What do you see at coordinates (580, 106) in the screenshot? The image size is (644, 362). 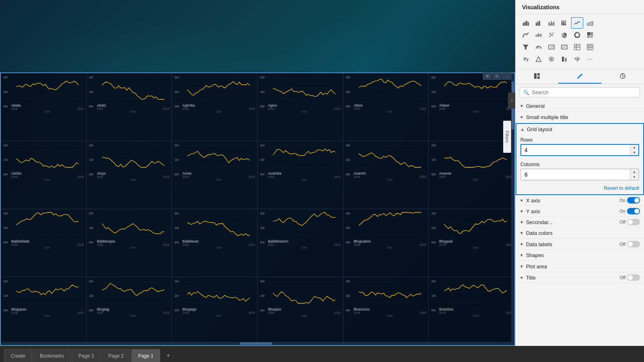 I see `section-general: ▼ General` at bounding box center [580, 106].